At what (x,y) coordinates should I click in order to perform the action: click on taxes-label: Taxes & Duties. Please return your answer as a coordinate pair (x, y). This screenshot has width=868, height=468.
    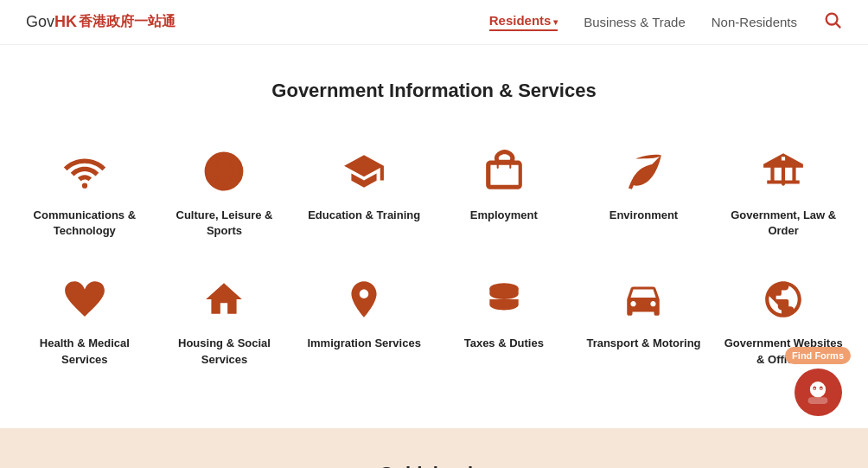
    Looking at the image, I should click on (504, 343).